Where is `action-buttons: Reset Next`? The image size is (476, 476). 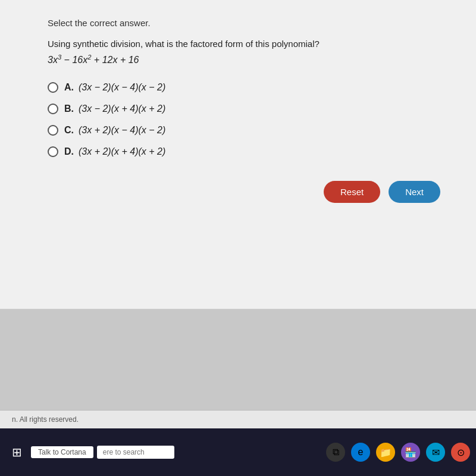
action-buttons: Reset Next is located at coordinates (247, 192).